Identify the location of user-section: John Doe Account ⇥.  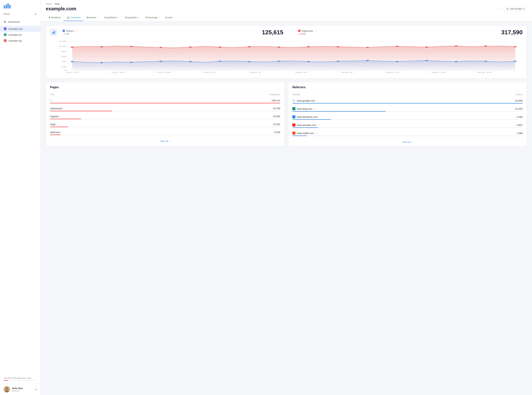
(20, 389).